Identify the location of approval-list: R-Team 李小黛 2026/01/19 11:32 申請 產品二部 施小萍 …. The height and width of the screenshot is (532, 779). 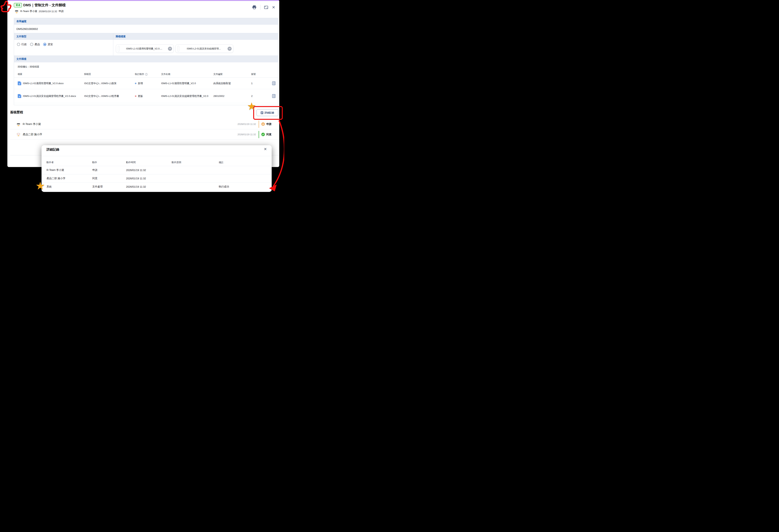
(145, 129).